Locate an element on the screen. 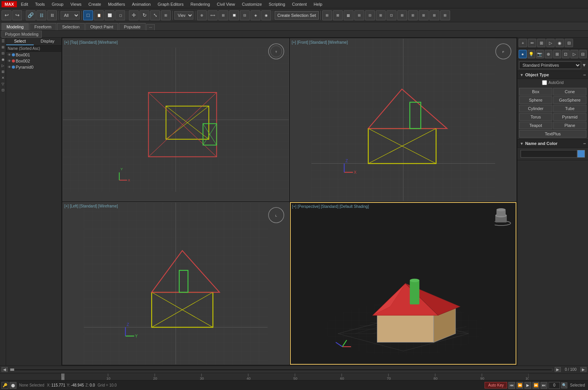  toolbar-extra-5: ⊟ is located at coordinates (370, 15).